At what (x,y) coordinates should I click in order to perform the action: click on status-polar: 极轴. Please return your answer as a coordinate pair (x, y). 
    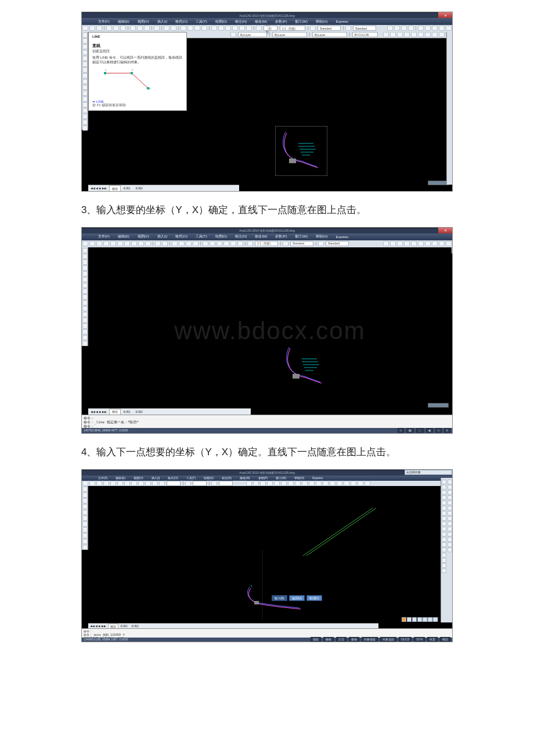
    Looking at the image, I should click on (354, 639).